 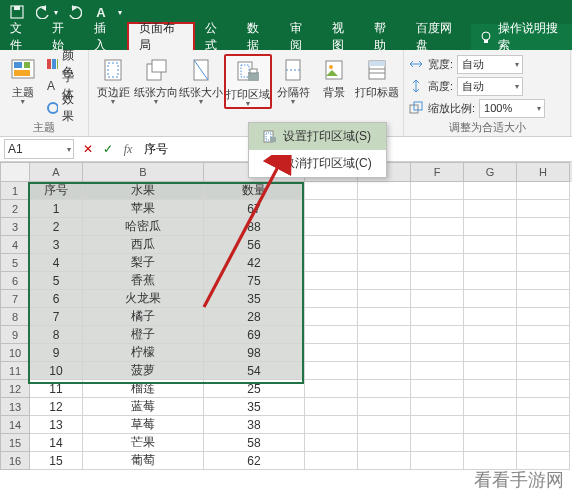 I want to click on cancel-icon: ✕, so click(x=88, y=149).